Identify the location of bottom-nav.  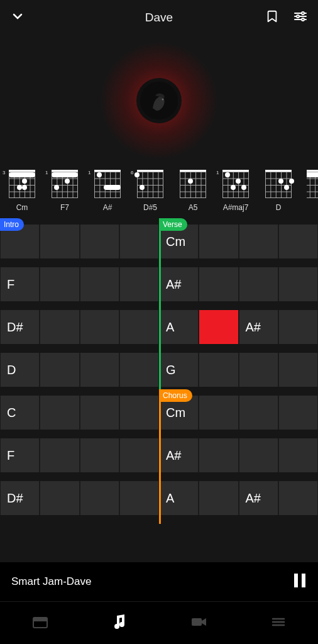
(159, 623).